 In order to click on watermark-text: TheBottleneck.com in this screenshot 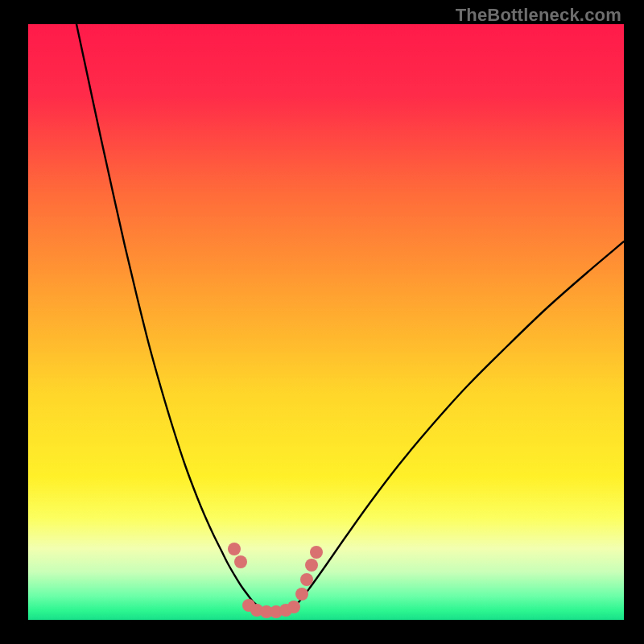, I will do `click(539, 15)`.